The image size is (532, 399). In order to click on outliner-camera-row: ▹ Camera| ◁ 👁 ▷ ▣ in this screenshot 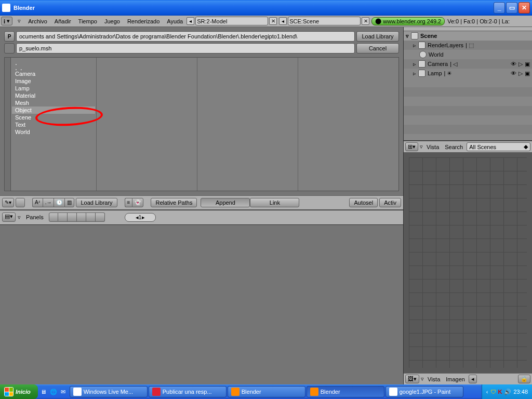, I will do `click(468, 64)`.